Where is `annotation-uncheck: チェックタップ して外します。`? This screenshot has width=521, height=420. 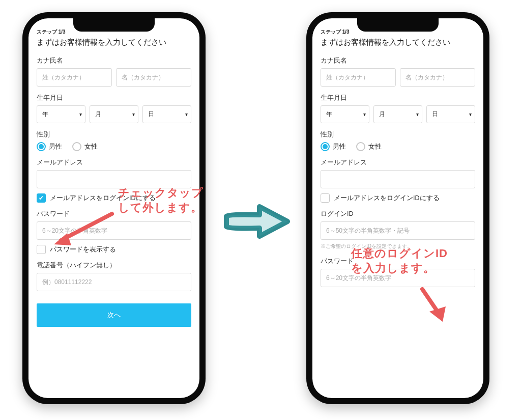 annotation-uncheck: チェックタップ して外します。 is located at coordinates (161, 201).